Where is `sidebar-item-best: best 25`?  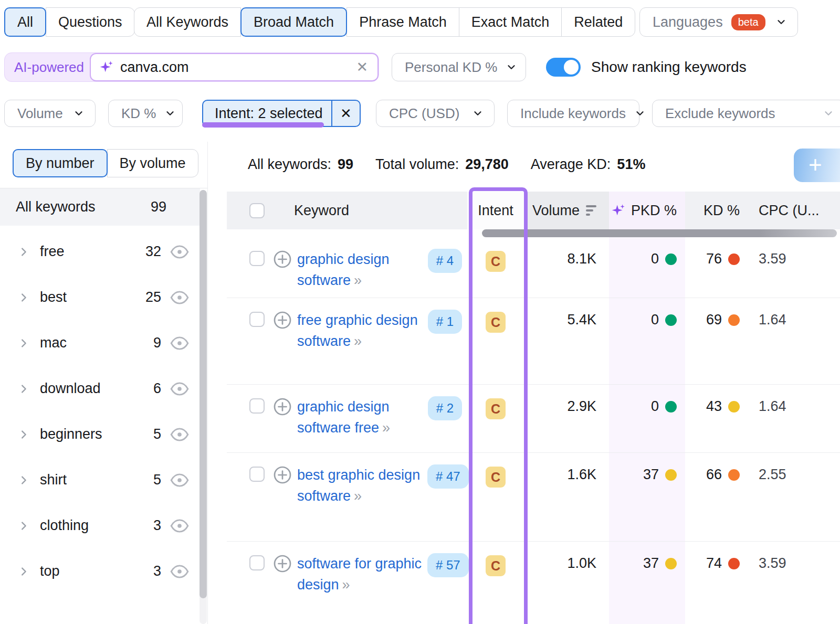 sidebar-item-best: best 25 is located at coordinates (100, 297).